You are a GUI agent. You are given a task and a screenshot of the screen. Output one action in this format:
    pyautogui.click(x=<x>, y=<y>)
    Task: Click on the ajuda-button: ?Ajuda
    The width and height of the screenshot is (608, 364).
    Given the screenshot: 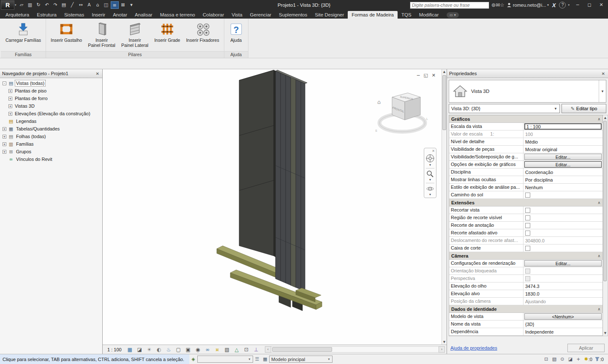 What is the action you would take?
    pyautogui.click(x=236, y=32)
    